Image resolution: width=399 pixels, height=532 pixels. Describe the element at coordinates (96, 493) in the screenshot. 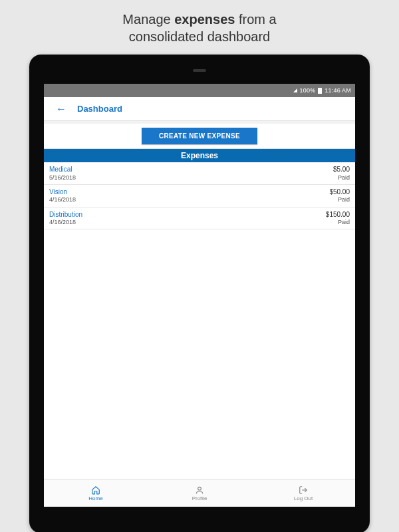

I see `nav-home: Home` at that location.